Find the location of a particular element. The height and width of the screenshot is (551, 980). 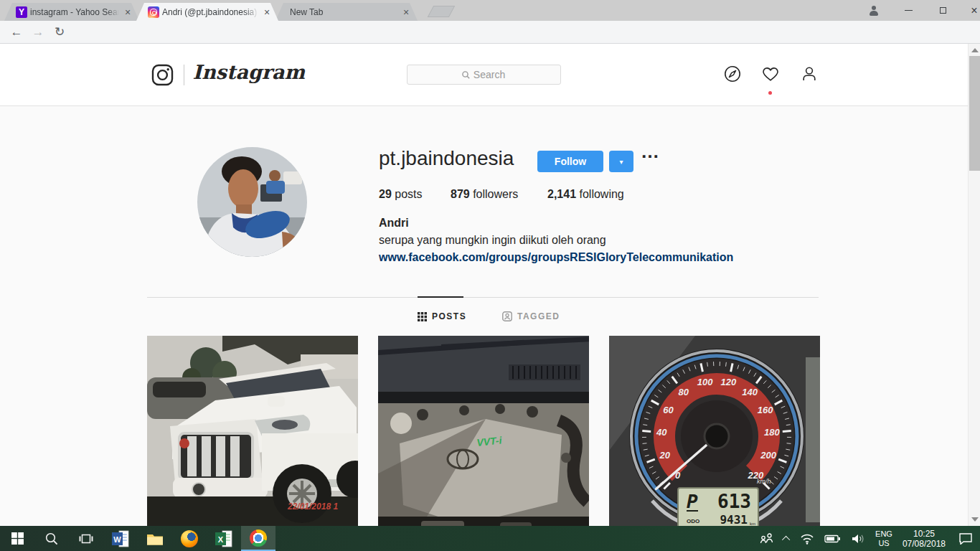

lcd-gear-indicator: P is located at coordinates (692, 501).